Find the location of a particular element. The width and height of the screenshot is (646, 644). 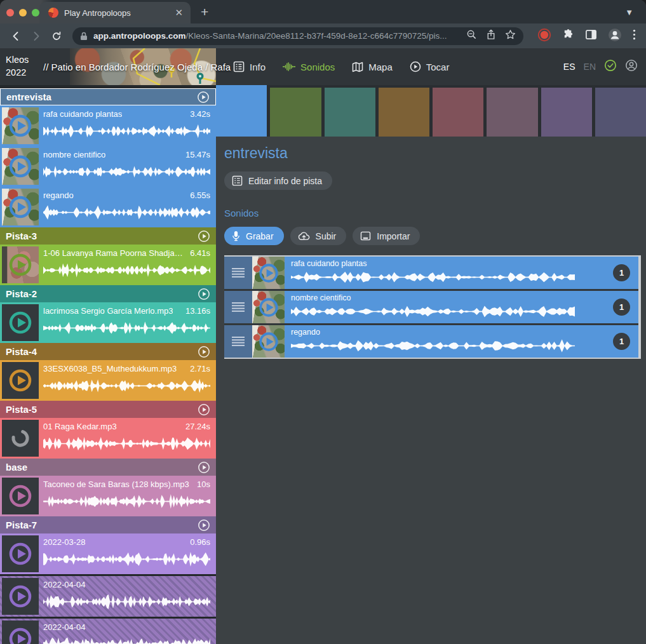

sound-item: 33ESX6038_B5_Muthedukkum.mp32.71s is located at coordinates (108, 380).